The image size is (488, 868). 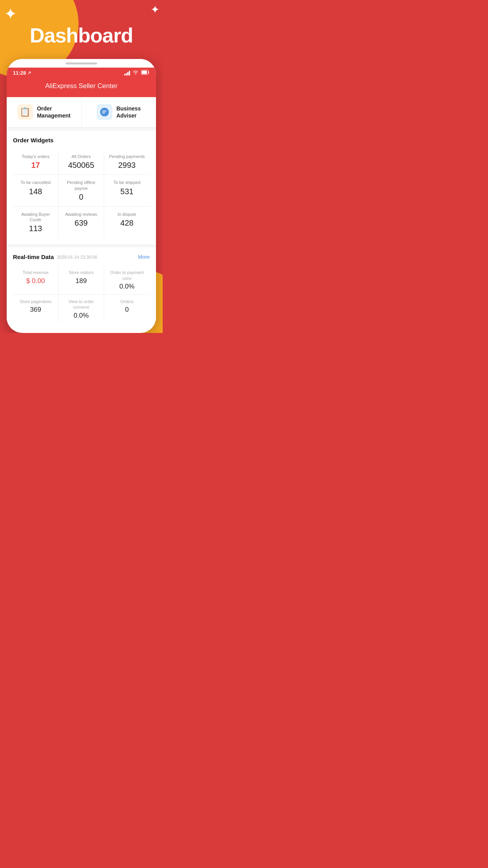 What do you see at coordinates (127, 280) in the screenshot?
I see `data-cell-2: Order to payment conv 0.0%` at bounding box center [127, 280].